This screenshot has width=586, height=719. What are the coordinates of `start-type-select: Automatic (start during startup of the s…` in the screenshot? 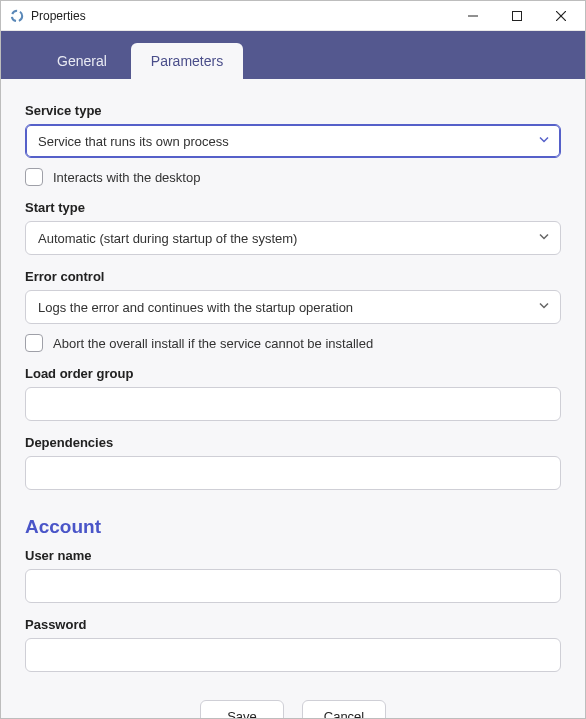 It's located at (293, 238).